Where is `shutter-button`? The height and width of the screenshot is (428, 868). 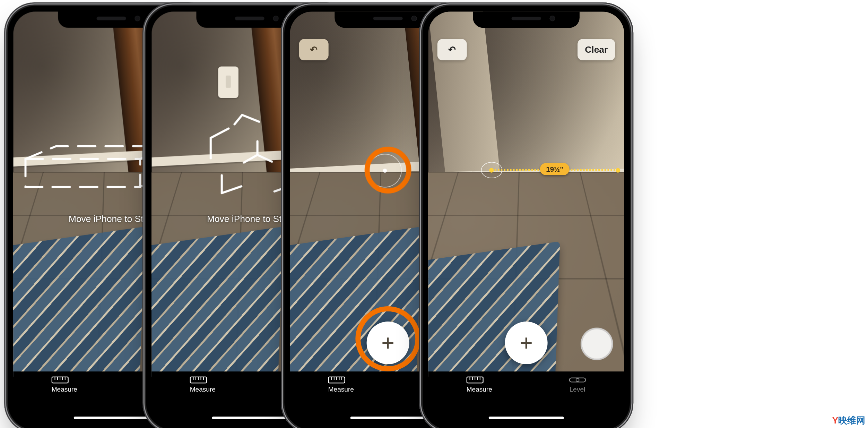 shutter-button is located at coordinates (597, 344).